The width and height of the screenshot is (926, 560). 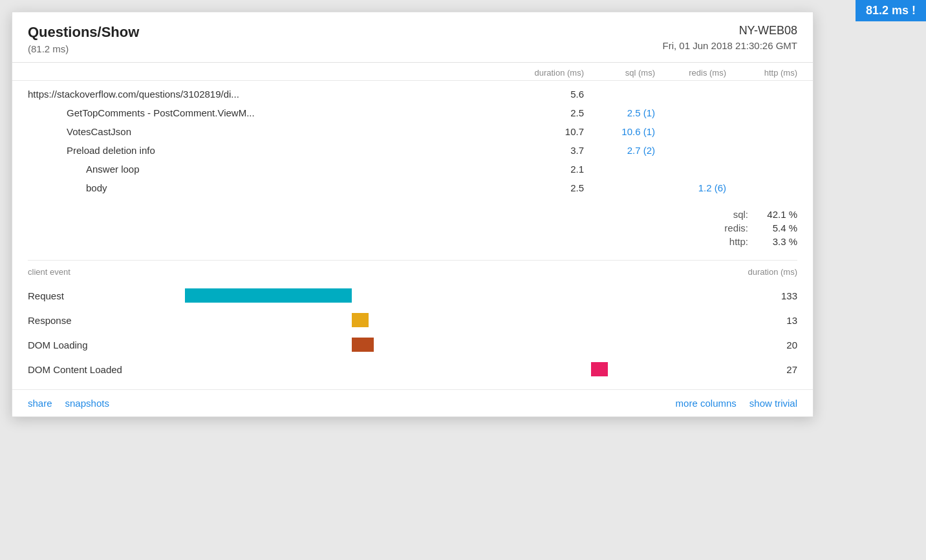 I want to click on row-sql: 2.7 (2), so click(x=619, y=150).